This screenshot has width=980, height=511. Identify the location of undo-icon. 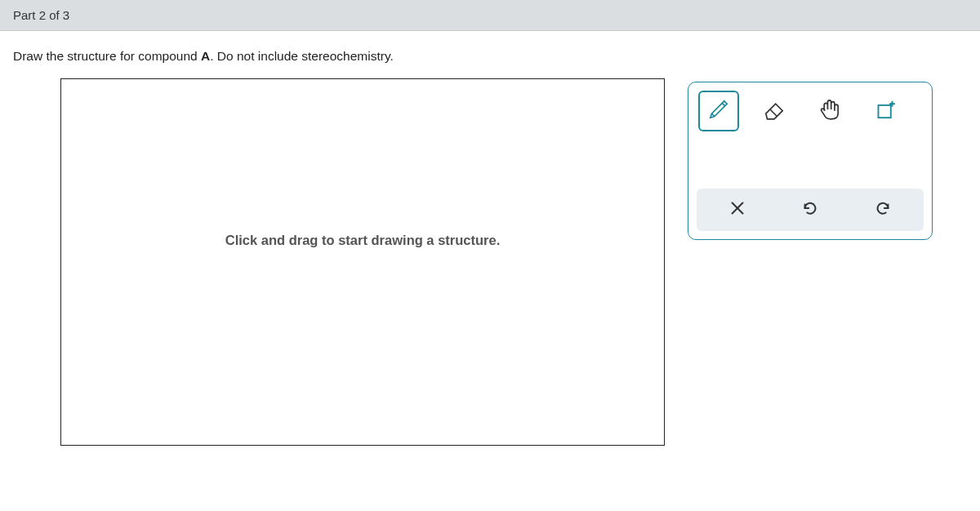
(810, 210).